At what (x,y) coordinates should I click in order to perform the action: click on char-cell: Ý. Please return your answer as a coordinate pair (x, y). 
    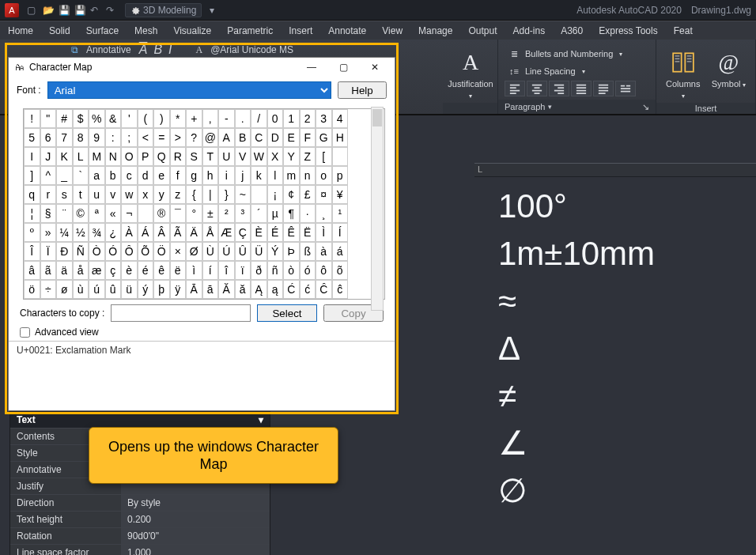
    Looking at the image, I should click on (275, 251).